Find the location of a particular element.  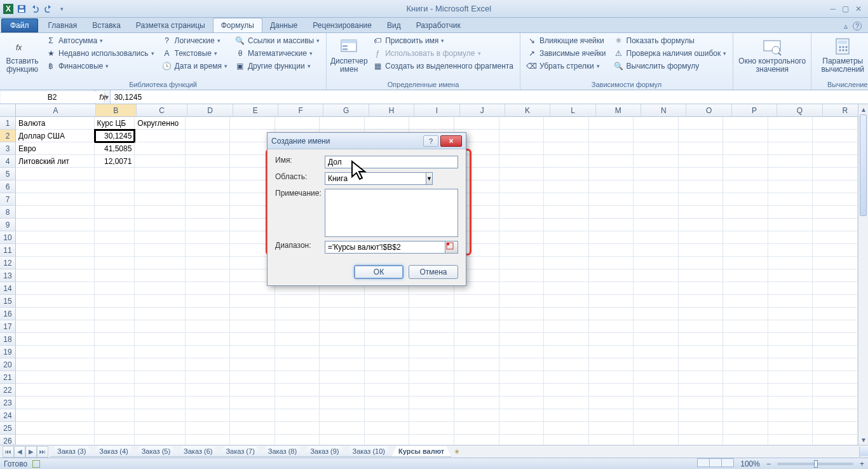

cell-R16 is located at coordinates (835, 314).